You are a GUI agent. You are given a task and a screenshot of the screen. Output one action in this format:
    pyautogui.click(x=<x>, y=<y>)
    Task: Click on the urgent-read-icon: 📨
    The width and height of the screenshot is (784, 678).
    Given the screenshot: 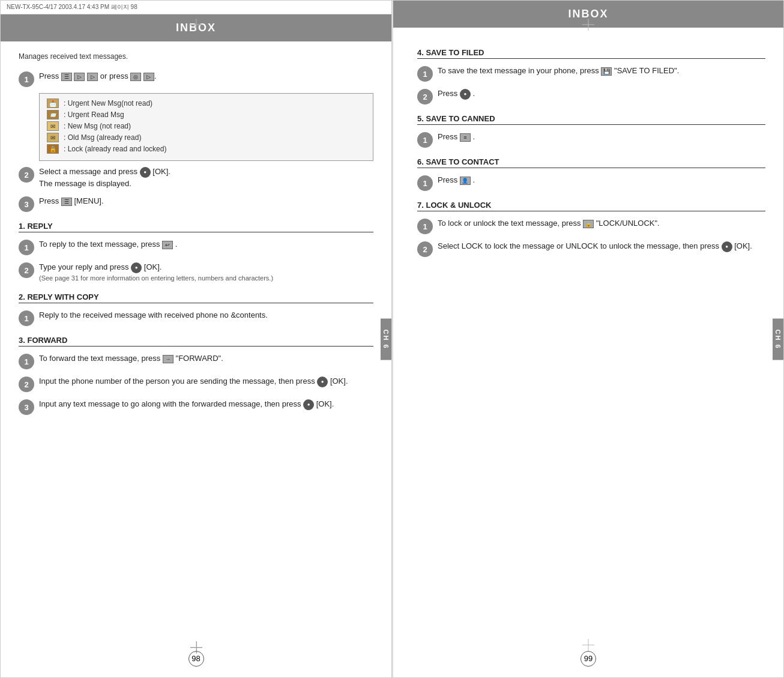 What is the action you would take?
    pyautogui.click(x=53, y=115)
    